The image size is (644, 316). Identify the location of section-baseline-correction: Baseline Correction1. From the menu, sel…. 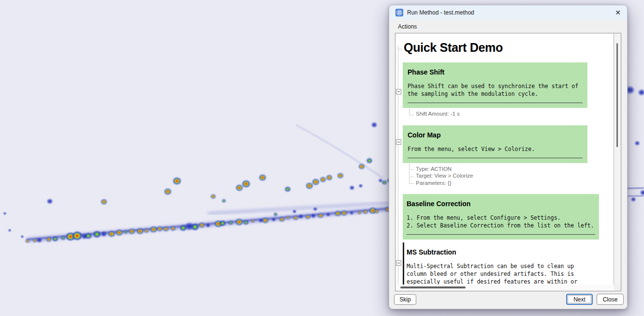
(501, 217).